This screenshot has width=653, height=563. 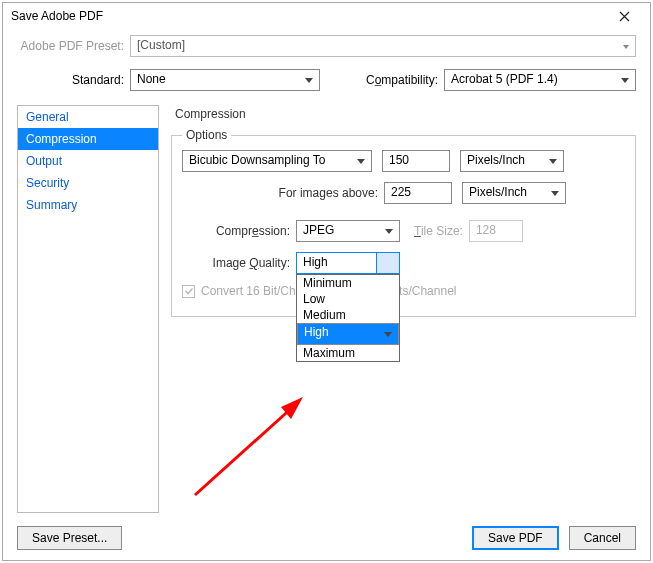 What do you see at coordinates (348, 315) in the screenshot?
I see `quality-option-medium: Medium` at bounding box center [348, 315].